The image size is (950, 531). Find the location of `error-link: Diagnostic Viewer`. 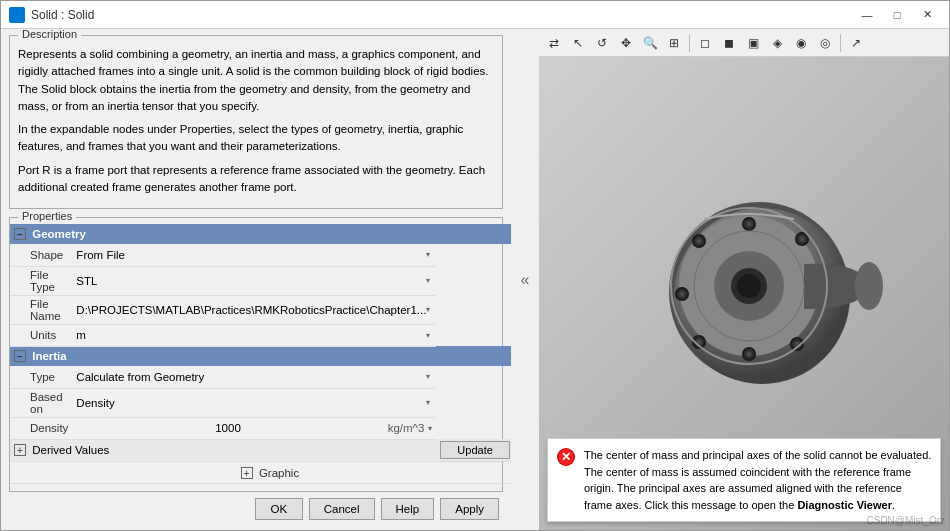

error-link: Diagnostic Viewer is located at coordinates (844, 505).